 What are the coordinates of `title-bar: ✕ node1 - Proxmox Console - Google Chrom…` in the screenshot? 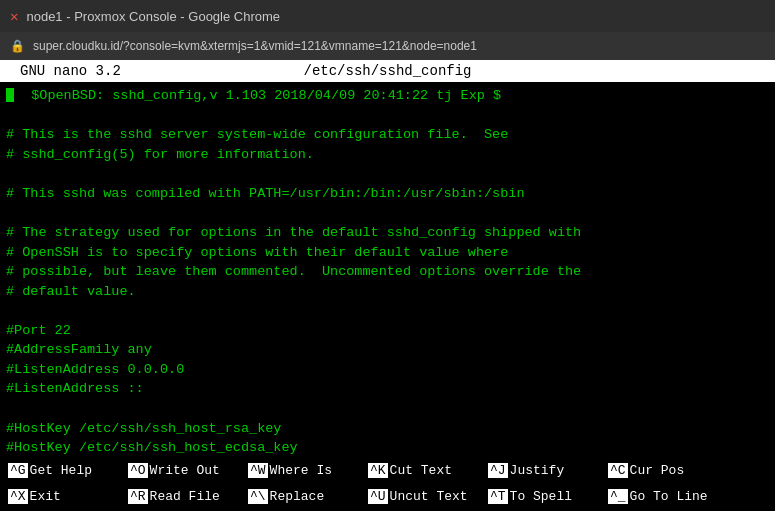 It's located at (388, 16).